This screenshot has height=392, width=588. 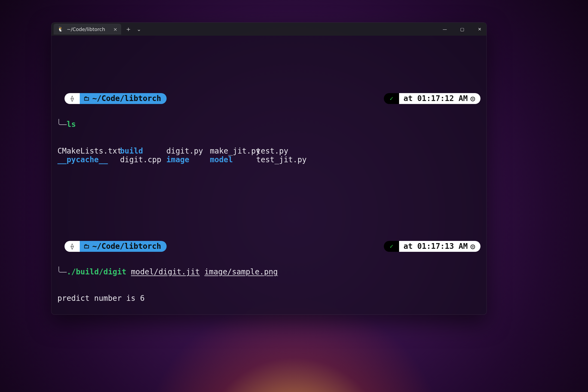 What do you see at coordinates (462, 29) in the screenshot?
I see `window-controls: — ▢ ✕` at bounding box center [462, 29].